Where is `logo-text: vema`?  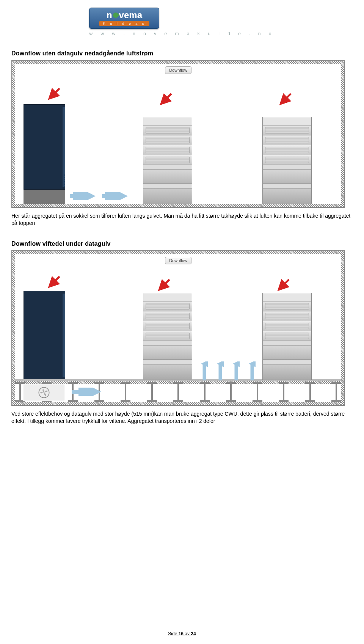
logo-text: vema is located at coordinates (130, 15).